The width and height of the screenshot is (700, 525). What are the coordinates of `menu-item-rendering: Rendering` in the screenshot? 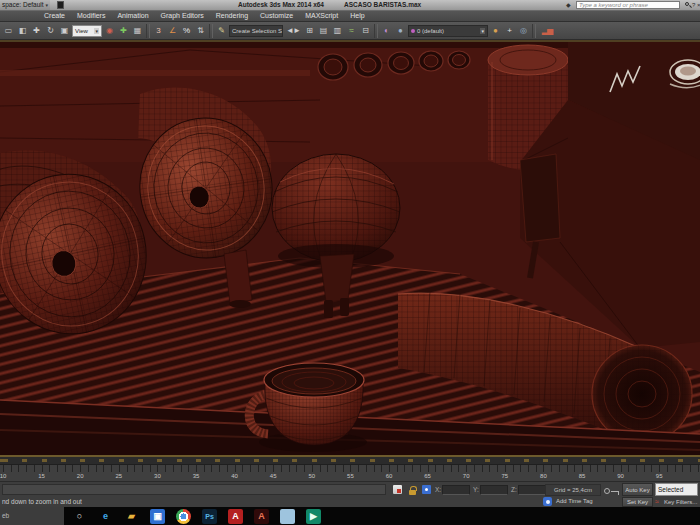 It's located at (232, 16).